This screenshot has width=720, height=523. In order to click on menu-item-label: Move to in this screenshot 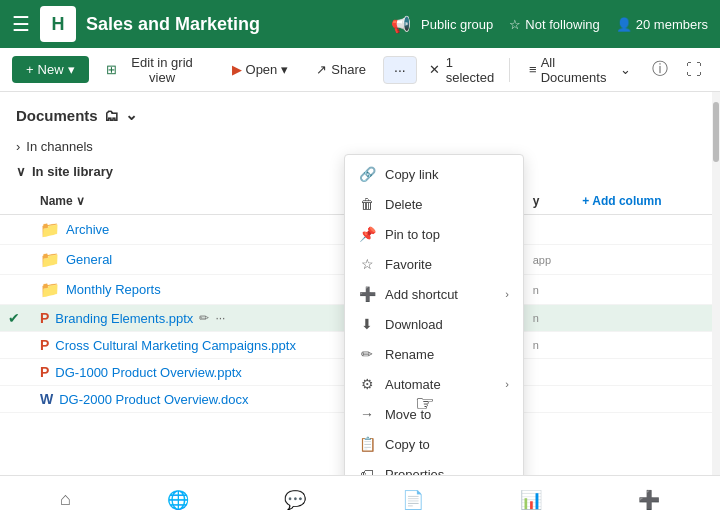, I will do `click(408, 414)`.